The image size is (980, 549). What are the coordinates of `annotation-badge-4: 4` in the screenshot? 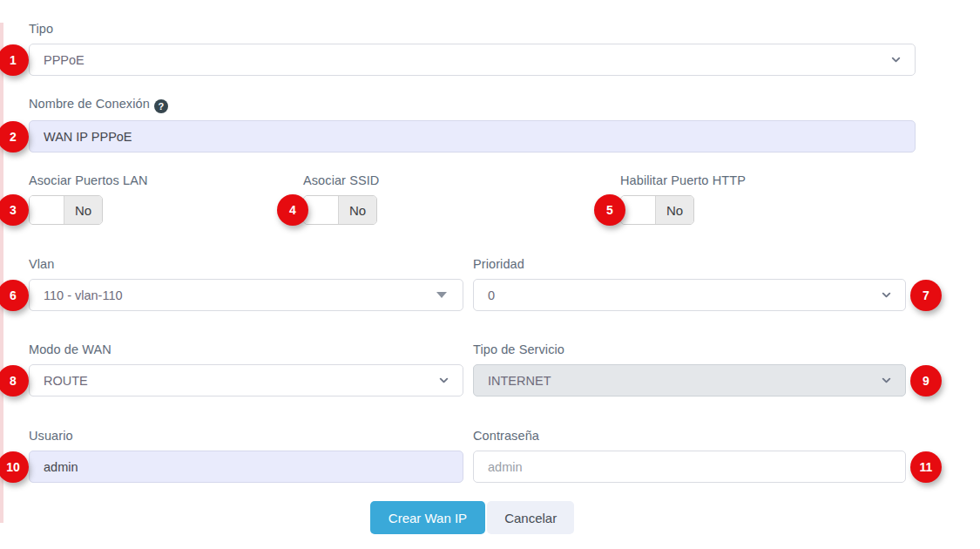 It's located at (293, 210).